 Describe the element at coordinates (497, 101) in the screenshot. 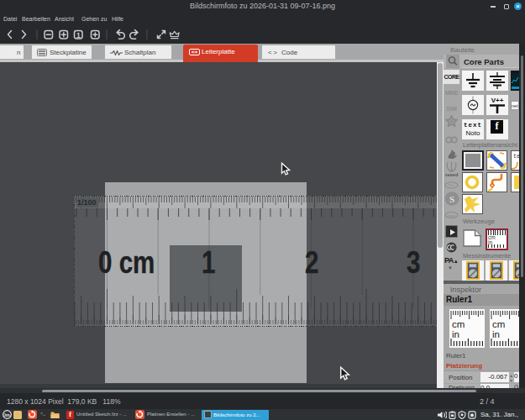

I see `svg-text: V++` at that location.